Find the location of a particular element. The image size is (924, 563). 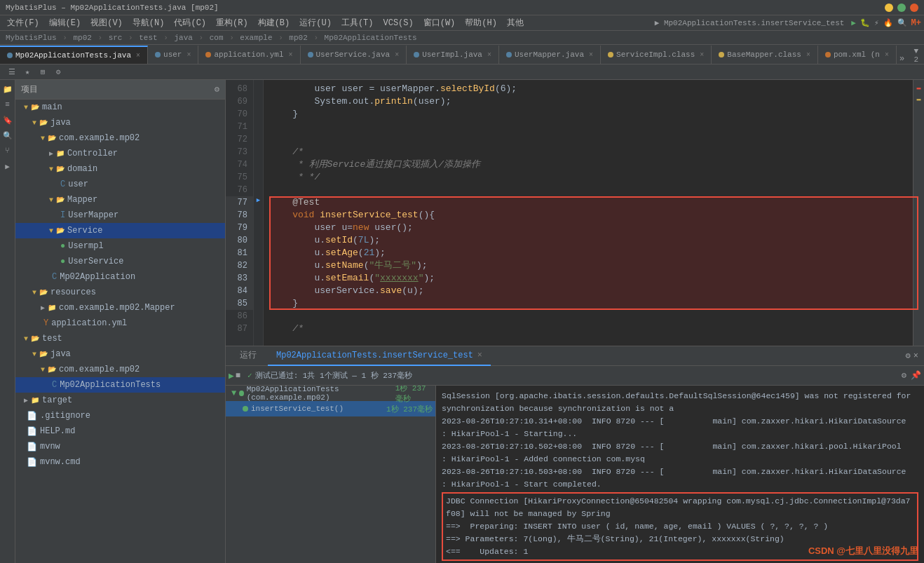

tab-pomxml: pom.xml (n × is located at coordinates (857, 55).